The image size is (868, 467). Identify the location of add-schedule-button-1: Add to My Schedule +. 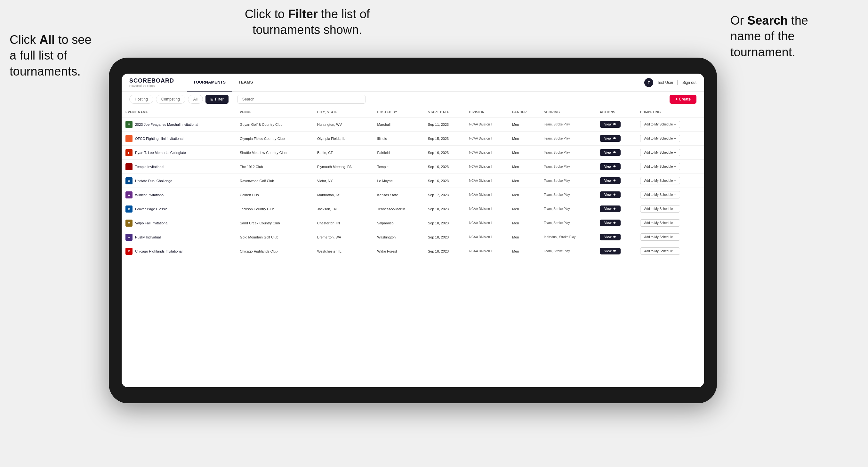
(660, 138).